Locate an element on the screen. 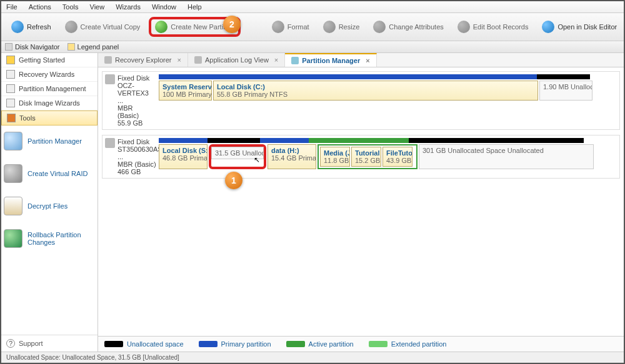  tab-bar: Recovery Explorer× Application Log View×… is located at coordinates (361, 60).